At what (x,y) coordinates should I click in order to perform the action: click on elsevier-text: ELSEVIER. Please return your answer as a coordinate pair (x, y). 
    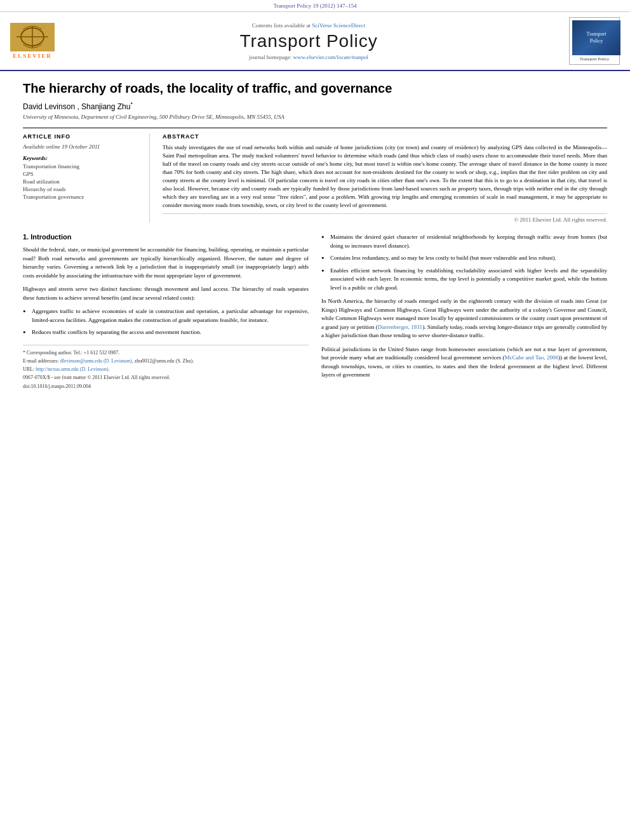
    Looking at the image, I should click on (32, 56).